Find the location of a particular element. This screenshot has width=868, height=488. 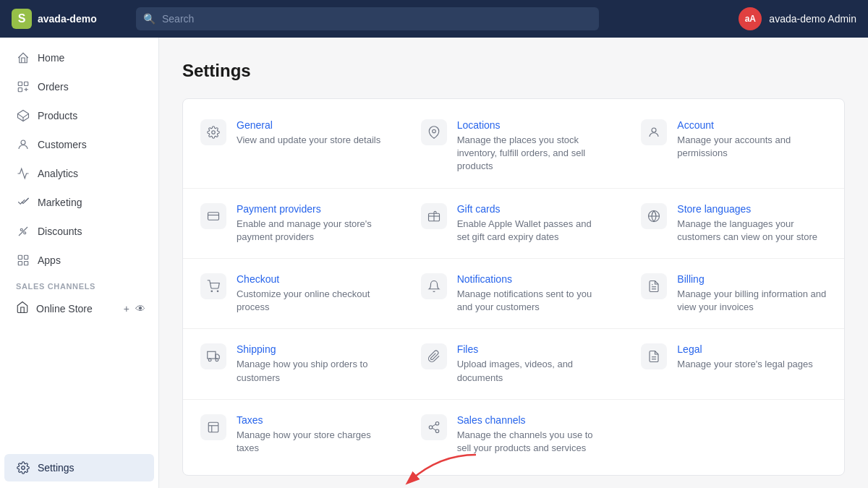

sales-channels-title: Sales channels is located at coordinates (532, 420).